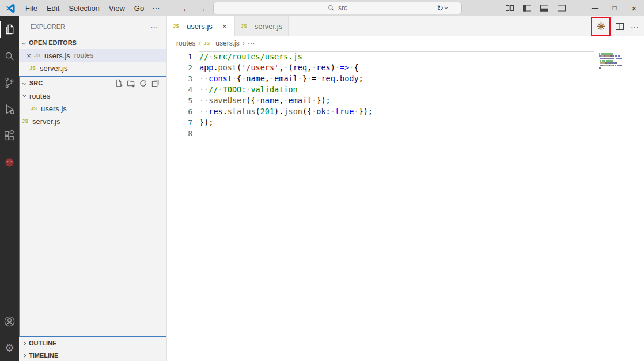  What do you see at coordinates (93, 355) in the screenshot?
I see `timeline-header: TIMELINE` at bounding box center [93, 355].